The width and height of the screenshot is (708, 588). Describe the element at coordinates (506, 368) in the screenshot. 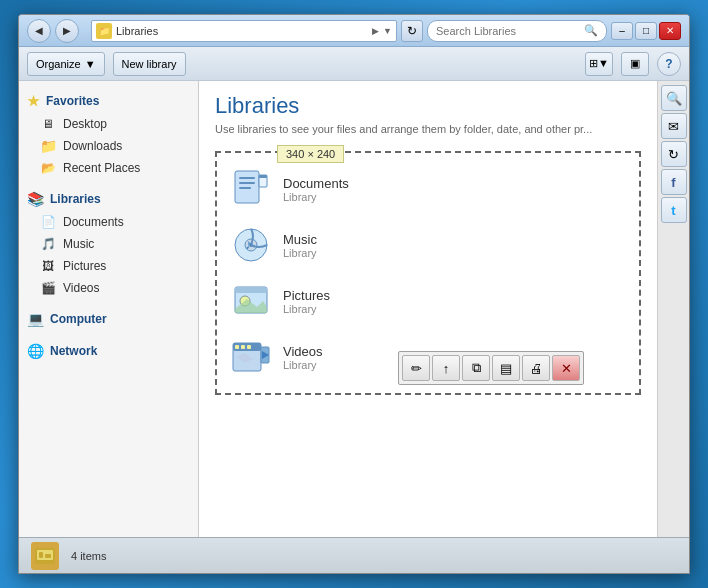

I see `grid-icon: ▤` at that location.